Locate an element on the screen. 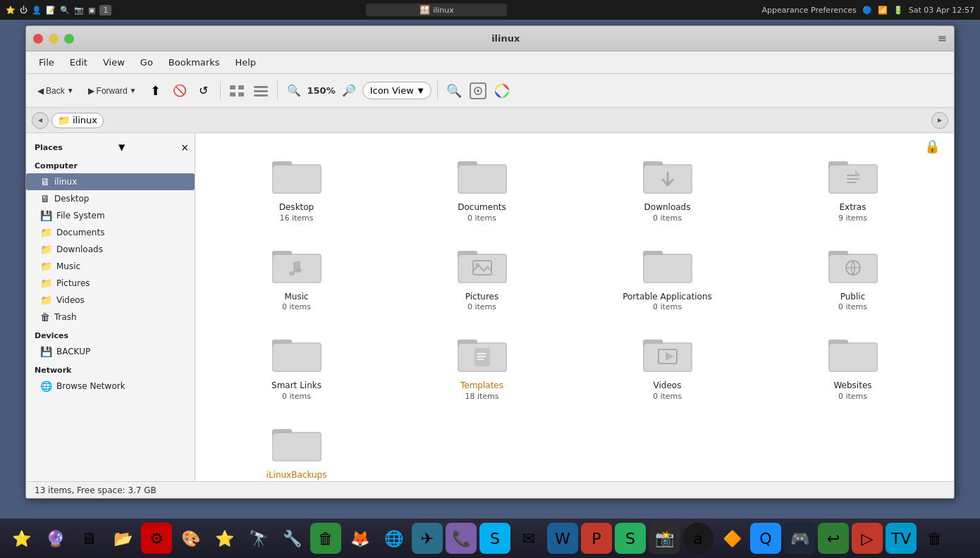 Image resolution: width=980 pixels, height=558 pixels. close-button is located at coordinates (38, 39).